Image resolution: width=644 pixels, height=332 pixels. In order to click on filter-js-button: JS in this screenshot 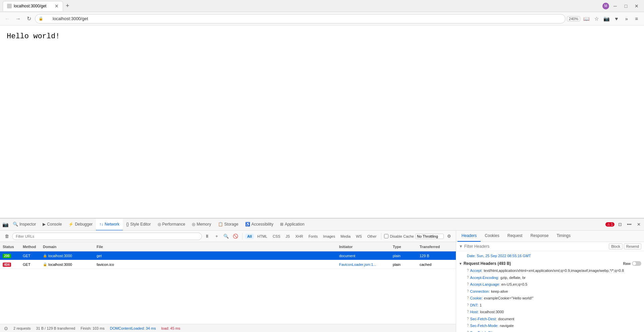, I will do `click(288, 236)`.